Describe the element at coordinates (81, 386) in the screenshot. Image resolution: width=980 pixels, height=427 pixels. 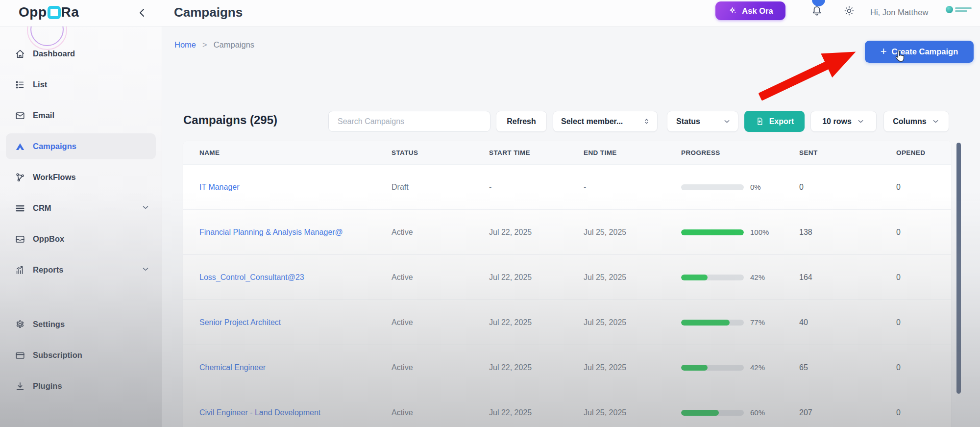
I see `sidebar-item-plugins: Plugins` at that location.